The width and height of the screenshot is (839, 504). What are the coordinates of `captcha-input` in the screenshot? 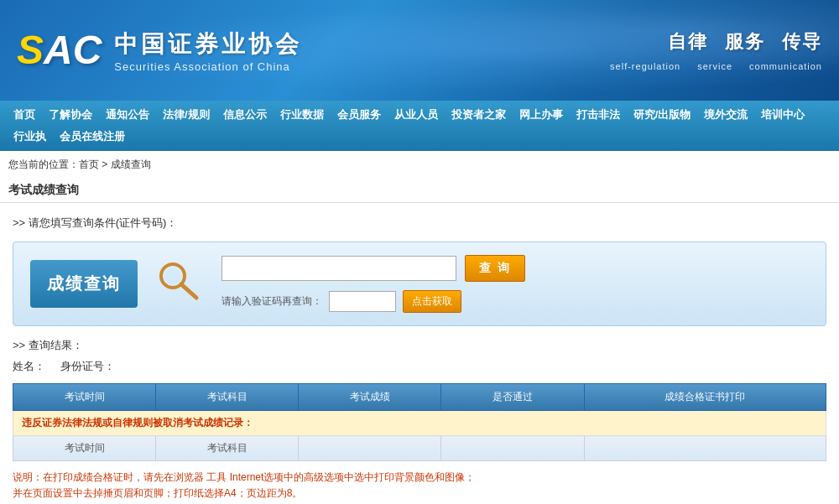 It's located at (362, 302).